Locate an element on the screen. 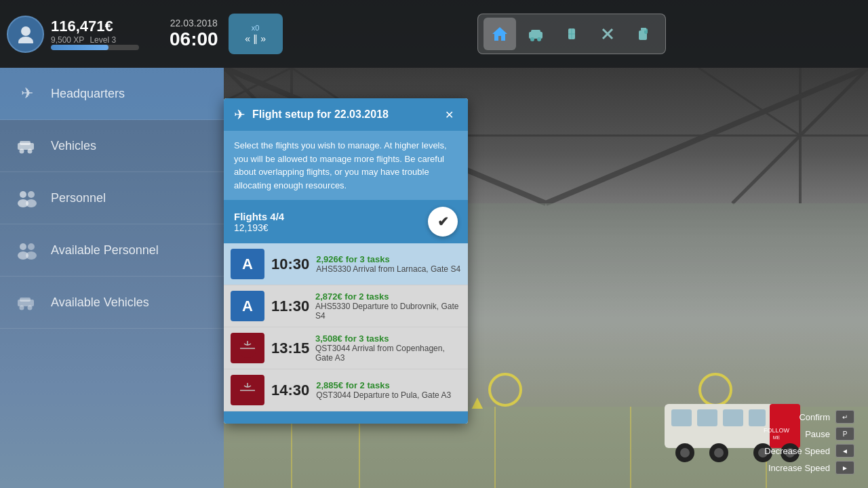  top-bar: 116,471€ 9,500 XP Level 3 22.03.2018 06:… is located at coordinates (434, 34).